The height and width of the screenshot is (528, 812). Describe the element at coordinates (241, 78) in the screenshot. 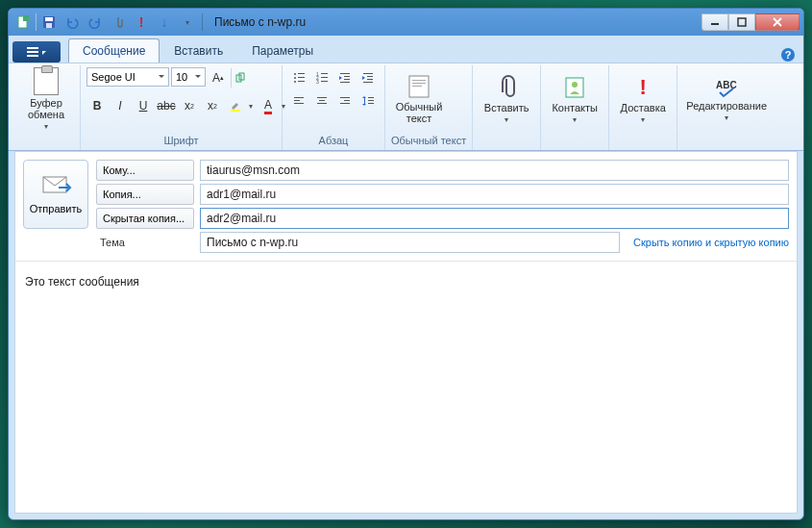

I see `shrink-font-icon` at that location.